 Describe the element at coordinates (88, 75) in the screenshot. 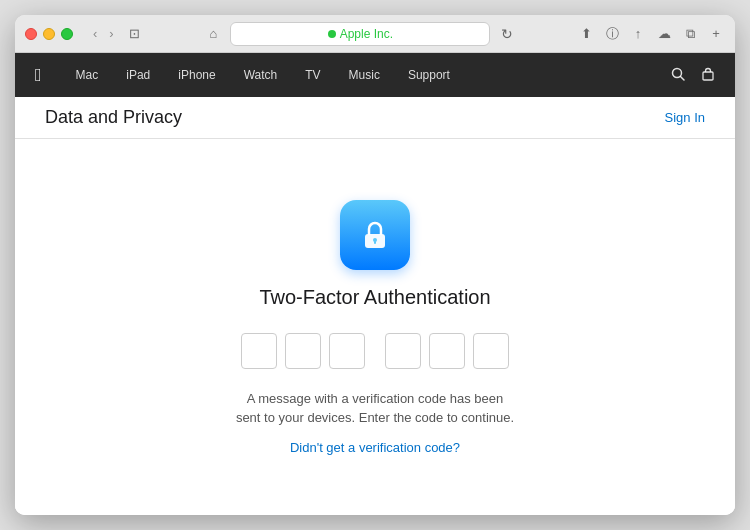

I see `nav-item-mac: Mac` at that location.